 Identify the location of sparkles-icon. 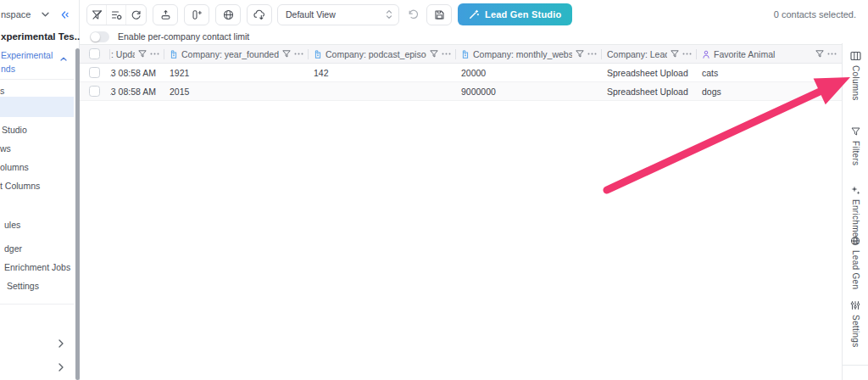
(855, 190).